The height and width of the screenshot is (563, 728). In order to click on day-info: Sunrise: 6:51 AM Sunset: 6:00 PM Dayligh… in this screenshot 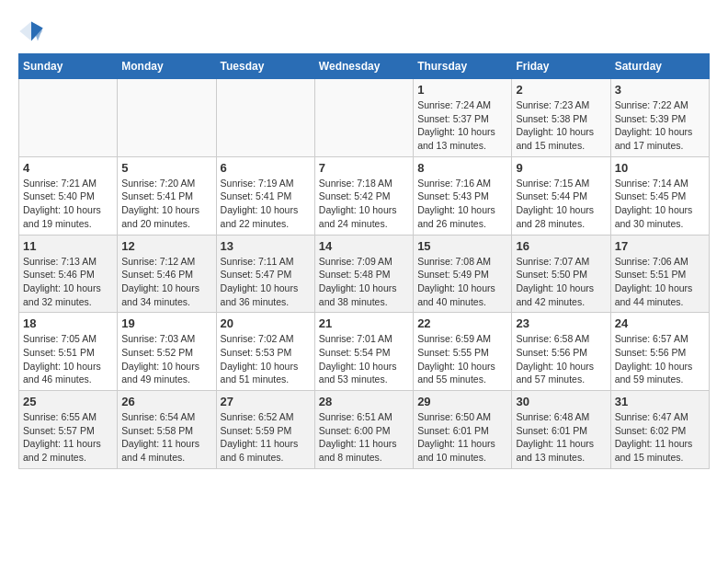, I will do `click(364, 438)`.